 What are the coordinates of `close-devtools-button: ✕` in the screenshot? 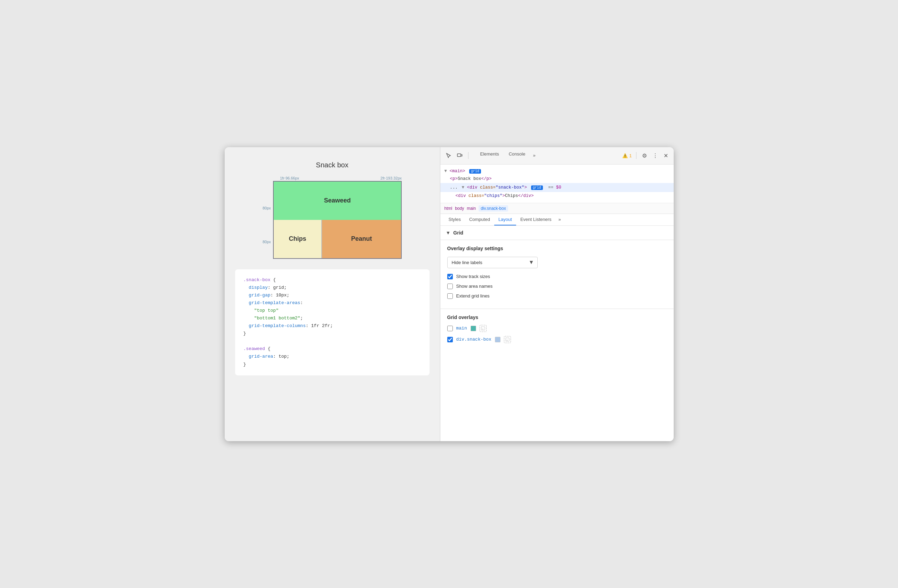 It's located at (666, 155).